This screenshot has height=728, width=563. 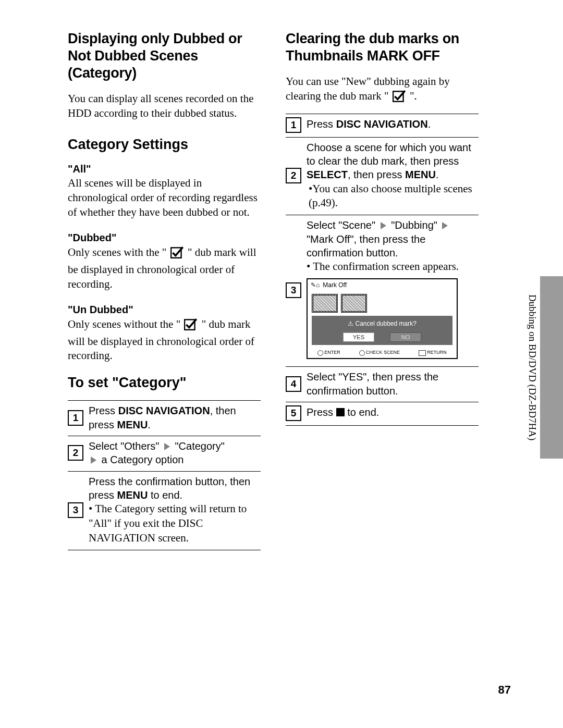 I want to click on cat-all-body: All scenes will be displayed in chronolo…, so click(x=163, y=197).